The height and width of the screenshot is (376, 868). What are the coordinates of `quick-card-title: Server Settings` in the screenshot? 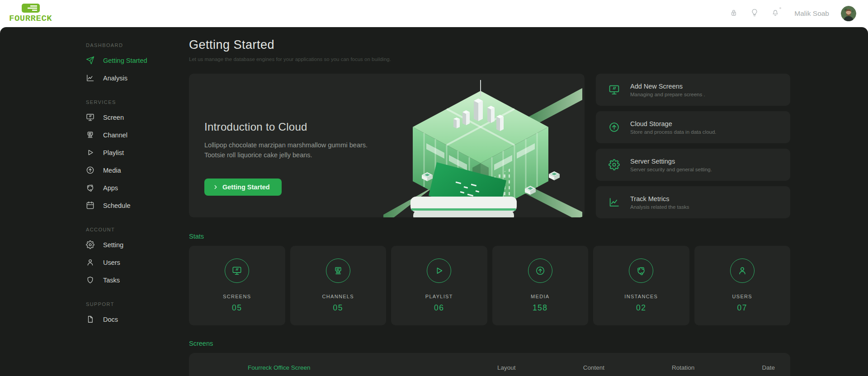 It's located at (671, 161).